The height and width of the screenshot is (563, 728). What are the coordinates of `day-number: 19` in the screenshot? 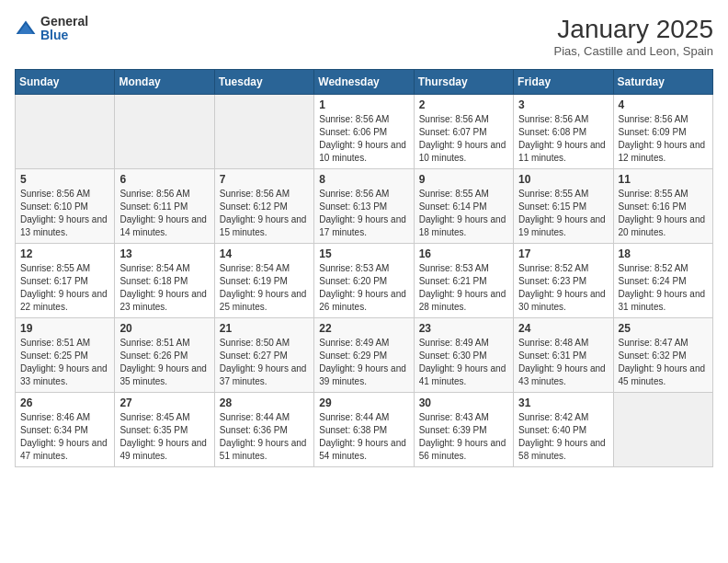 It's located at (64, 328).